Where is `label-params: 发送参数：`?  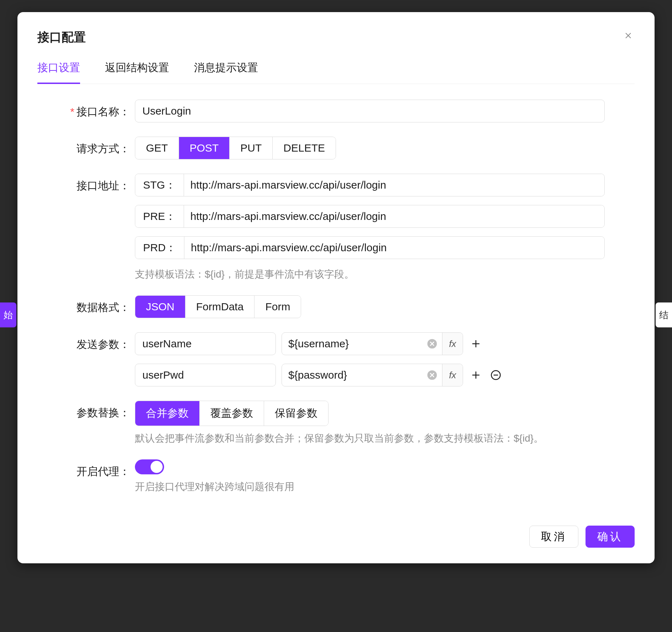
label-params: 发送参数： is located at coordinates (102, 342).